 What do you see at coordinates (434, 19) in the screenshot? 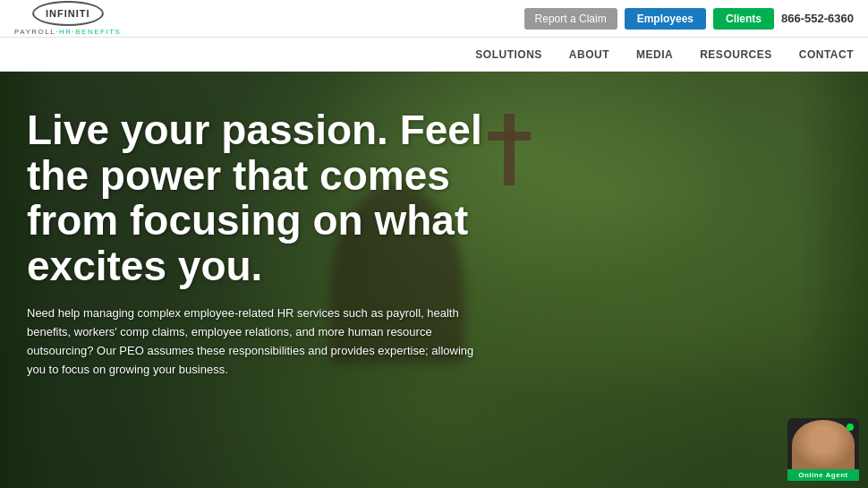
I see `site-header: INFINITI PAYROLL·HR·BENEFITS Report a Cl…` at bounding box center [434, 19].